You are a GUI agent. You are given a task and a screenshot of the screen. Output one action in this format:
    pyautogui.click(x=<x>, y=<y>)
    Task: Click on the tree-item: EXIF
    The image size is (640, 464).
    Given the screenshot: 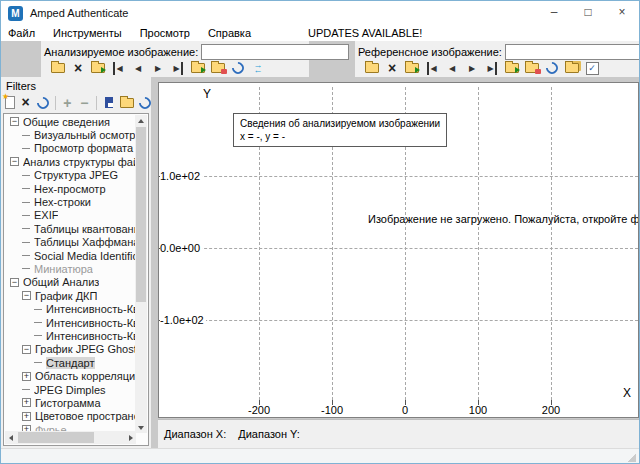 What is the action you would take?
    pyautogui.click(x=70, y=216)
    